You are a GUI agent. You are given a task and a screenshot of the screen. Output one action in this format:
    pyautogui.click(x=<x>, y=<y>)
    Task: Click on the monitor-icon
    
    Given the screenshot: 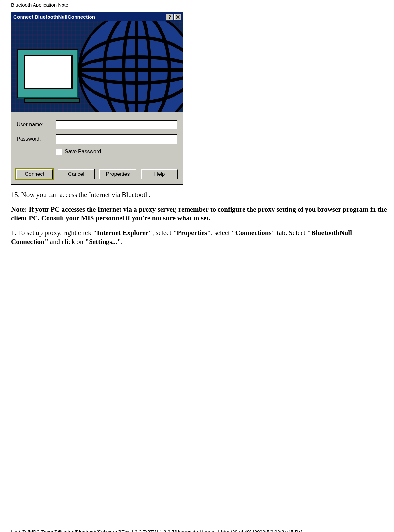 What is the action you would take?
    pyautogui.click(x=51, y=77)
    